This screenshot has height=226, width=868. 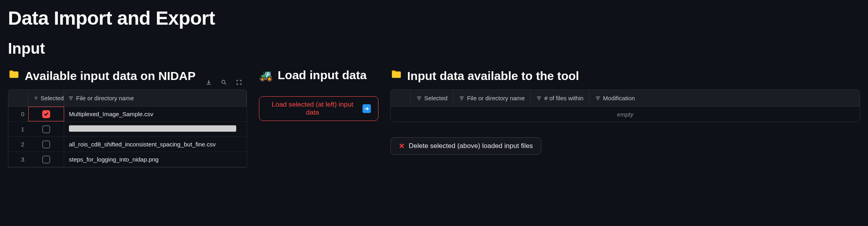 What do you see at coordinates (18, 159) in the screenshot?
I see `row-index: 3` at bounding box center [18, 159].